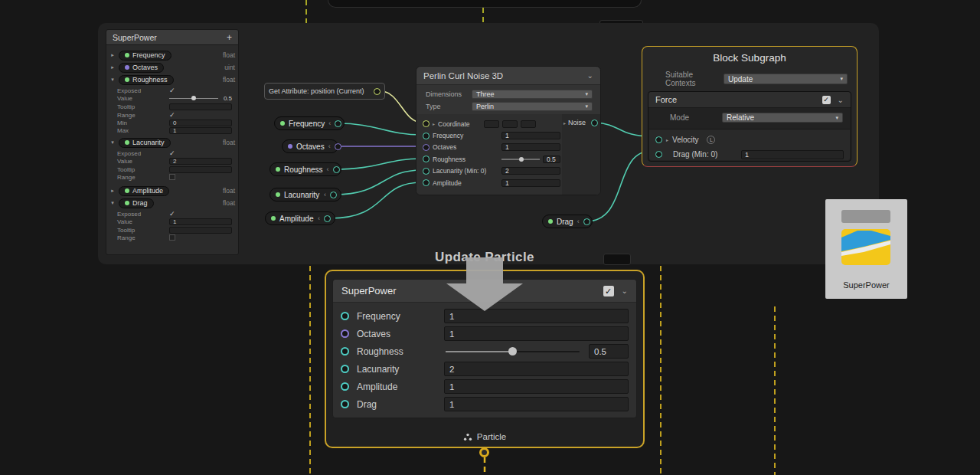 The image size is (980, 475). Describe the element at coordinates (201, 222) in the screenshot. I see `value-input: 1` at that location.